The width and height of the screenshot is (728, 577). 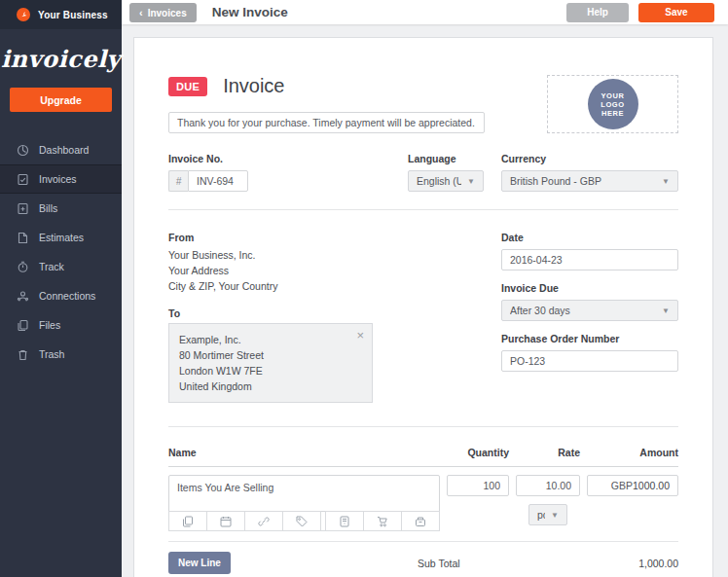 I want to click on item-name-textarea: Items You Are Selling, so click(x=304, y=493).